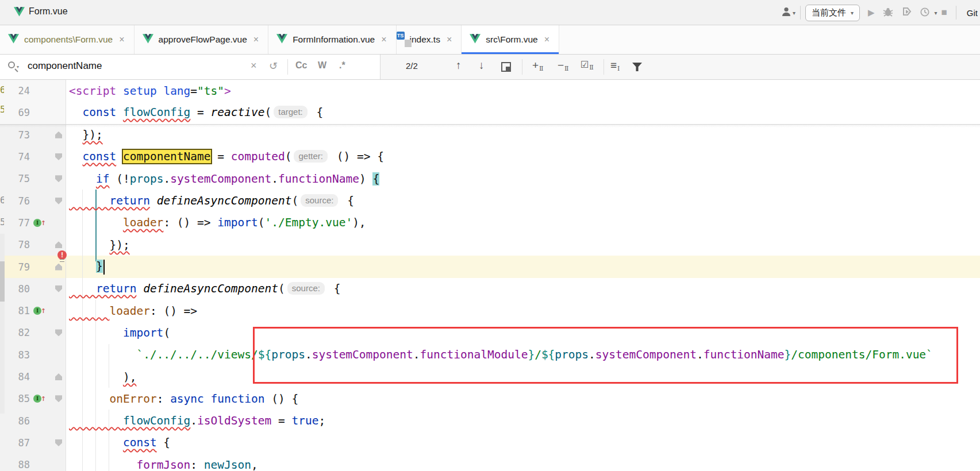  What do you see at coordinates (148, 91) in the screenshot?
I see `code-text: <script setup lang="ts">` at bounding box center [148, 91].